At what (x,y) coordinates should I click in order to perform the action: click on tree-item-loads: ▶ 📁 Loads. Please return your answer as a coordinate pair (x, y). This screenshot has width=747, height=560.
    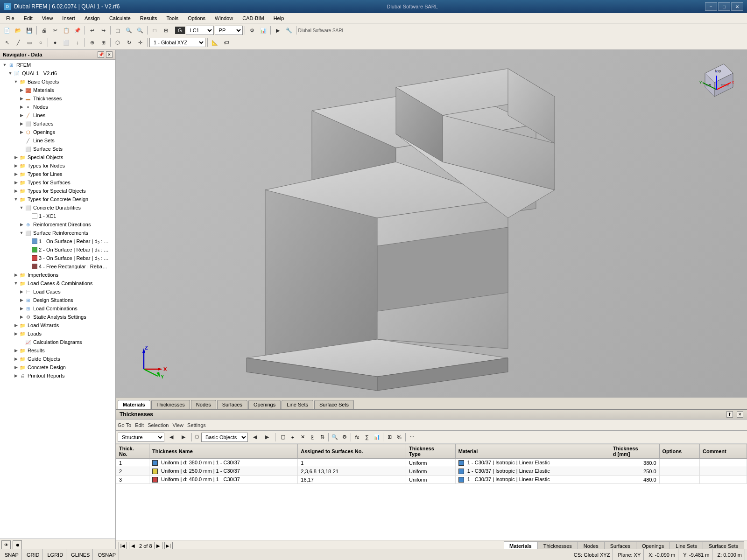
    Looking at the image, I should click on (58, 334).